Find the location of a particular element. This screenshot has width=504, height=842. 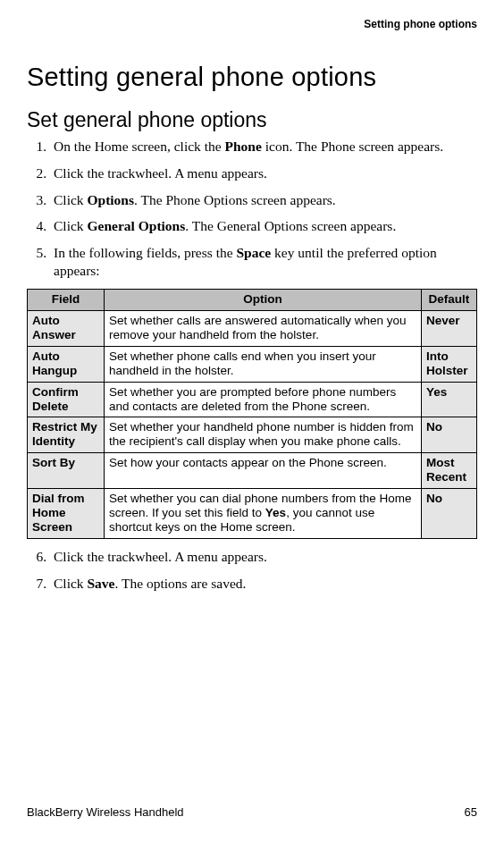

step-text: In the following fields, press the is located at coordinates (145, 252).